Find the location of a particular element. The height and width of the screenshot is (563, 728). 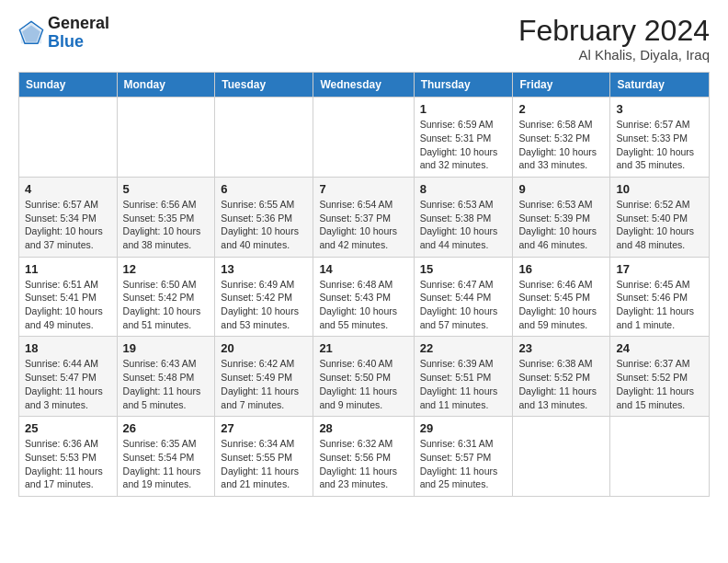

calendar-cell: 14Sunrise: 6:48 AMSunset: 5:43 PMDayligh… is located at coordinates (364, 296).